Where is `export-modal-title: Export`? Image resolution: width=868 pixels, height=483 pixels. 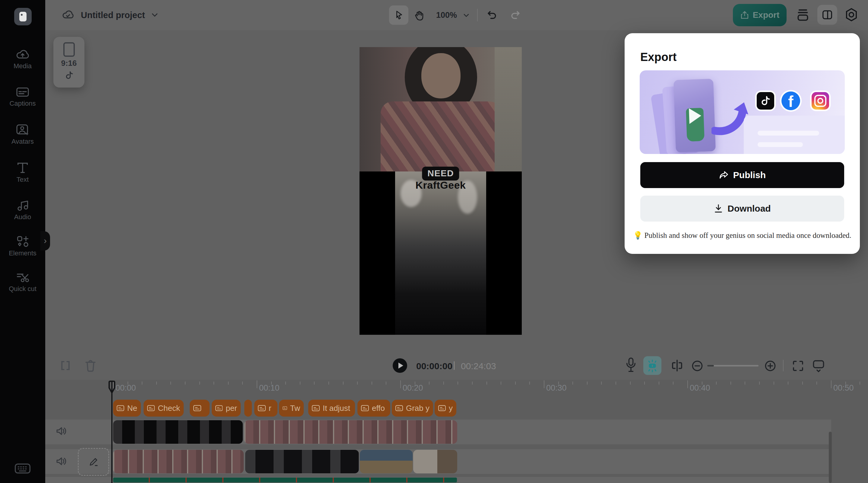
export-modal-title: Export is located at coordinates (658, 57).